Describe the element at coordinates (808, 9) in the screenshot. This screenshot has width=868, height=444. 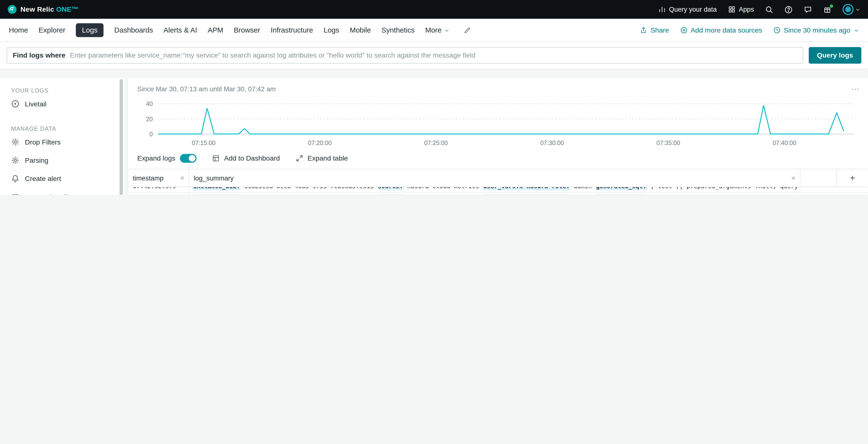
I see `feedback-icon` at that location.